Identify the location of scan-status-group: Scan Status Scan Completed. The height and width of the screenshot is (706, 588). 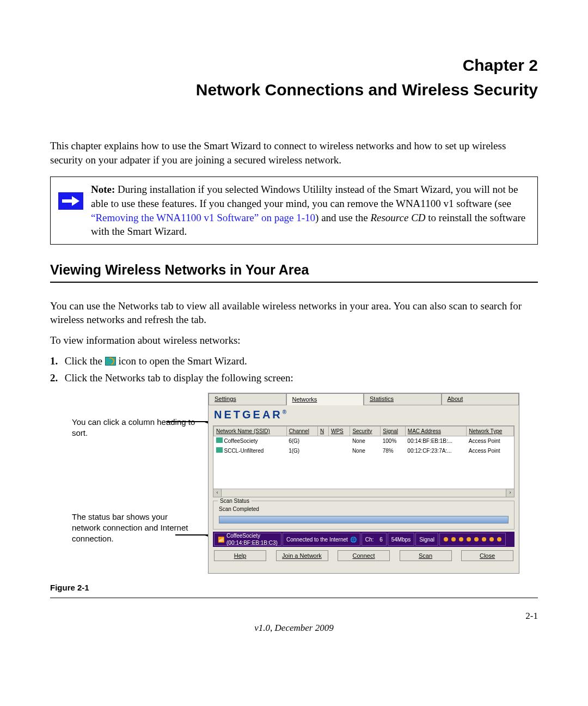
(364, 515).